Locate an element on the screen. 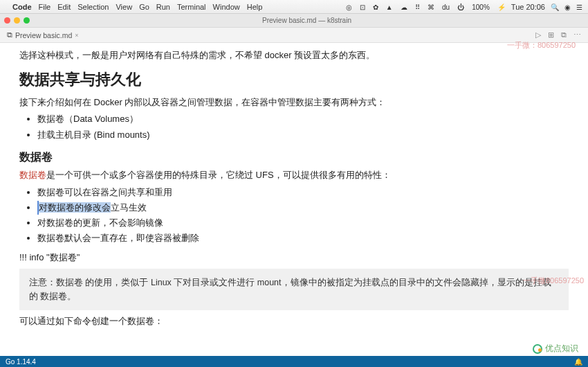 This screenshot has height=367, width=588. info-admonition: 注意：数据卷 的使用，类似于 Linux 下对目录或文件进行 mount，镜像中… is located at coordinates (294, 289).